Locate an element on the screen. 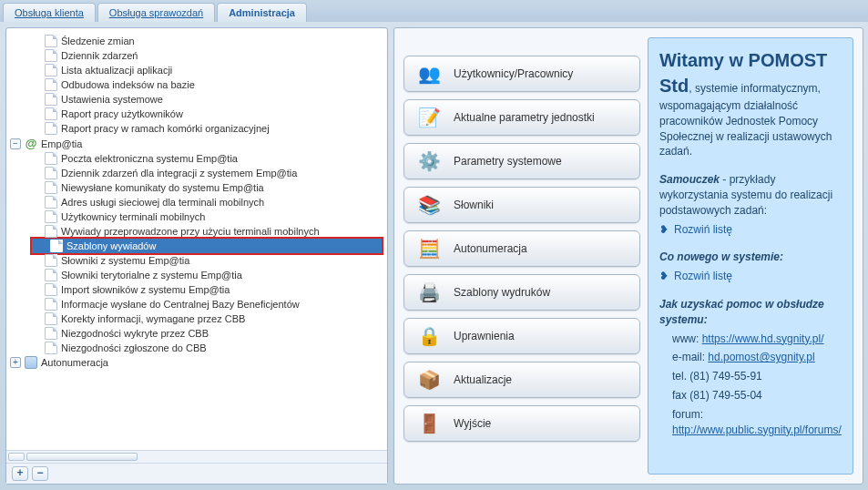  package-icon: 📦 is located at coordinates (429, 380).